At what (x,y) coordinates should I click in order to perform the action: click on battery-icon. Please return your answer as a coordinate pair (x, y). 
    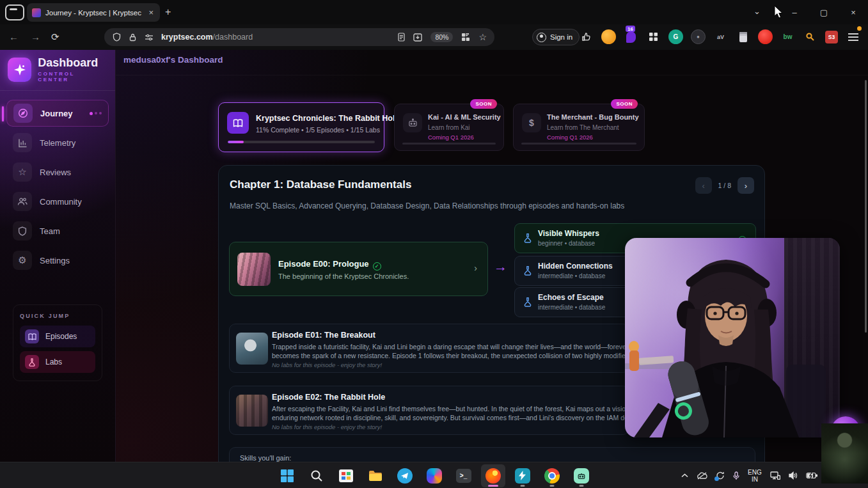
    Looking at the image, I should click on (812, 476).